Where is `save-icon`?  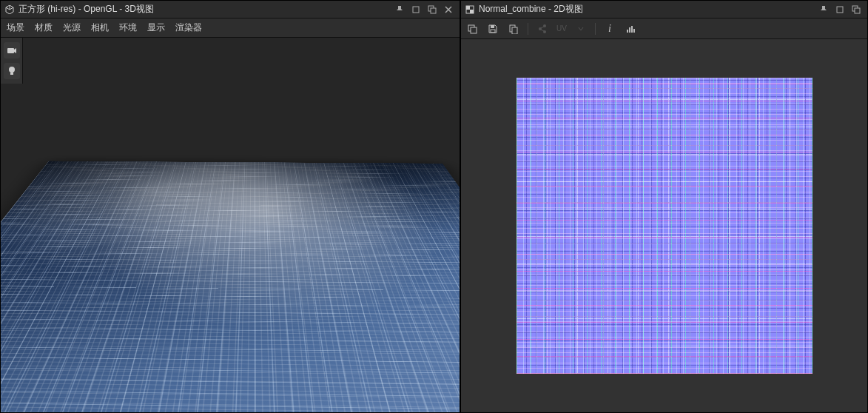 save-icon is located at coordinates (493, 29).